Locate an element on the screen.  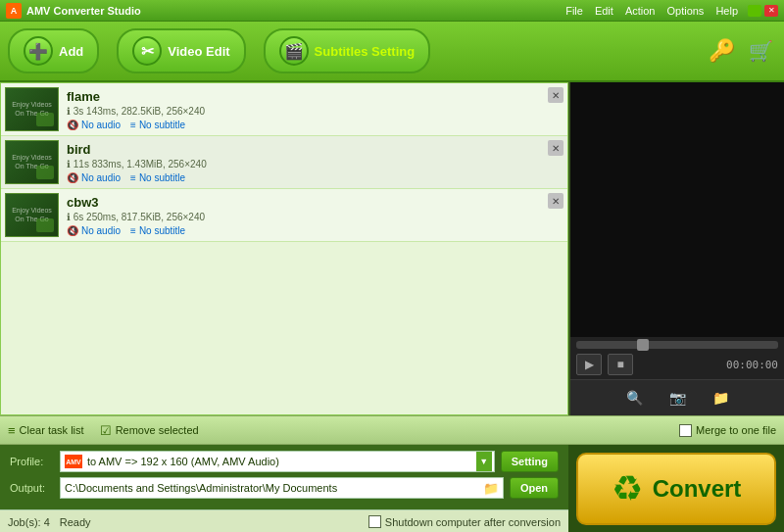
profile-label: Profile: is located at coordinates (31, 461).